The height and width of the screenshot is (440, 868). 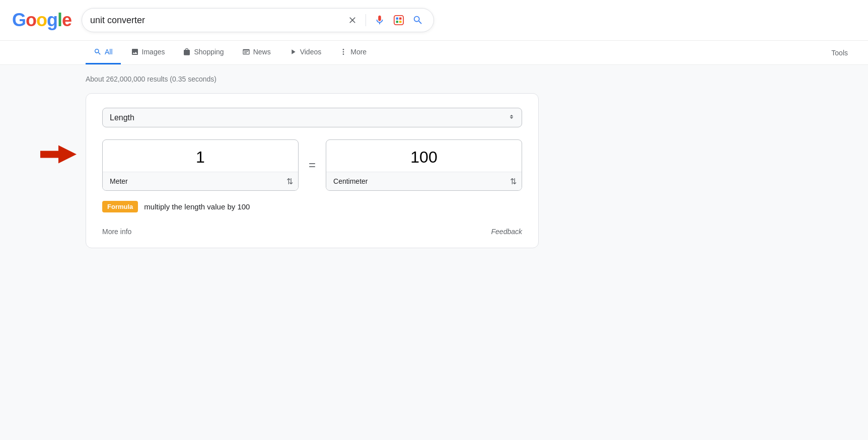 What do you see at coordinates (258, 20) in the screenshot?
I see `search-bar` at bounding box center [258, 20].